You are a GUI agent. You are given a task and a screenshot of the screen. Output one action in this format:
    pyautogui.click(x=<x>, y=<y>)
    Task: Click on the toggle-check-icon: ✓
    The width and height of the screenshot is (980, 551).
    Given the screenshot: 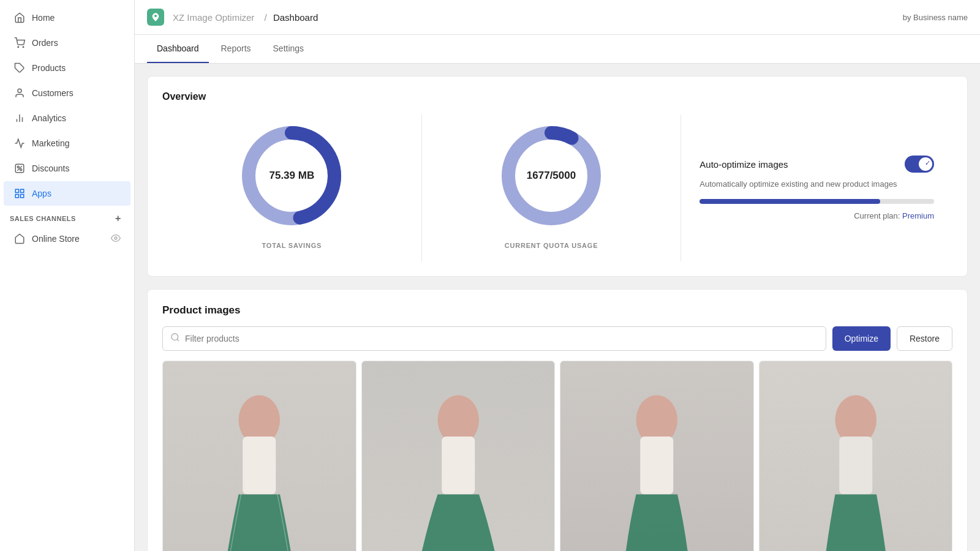 What is the action you would take?
    pyautogui.click(x=927, y=163)
    